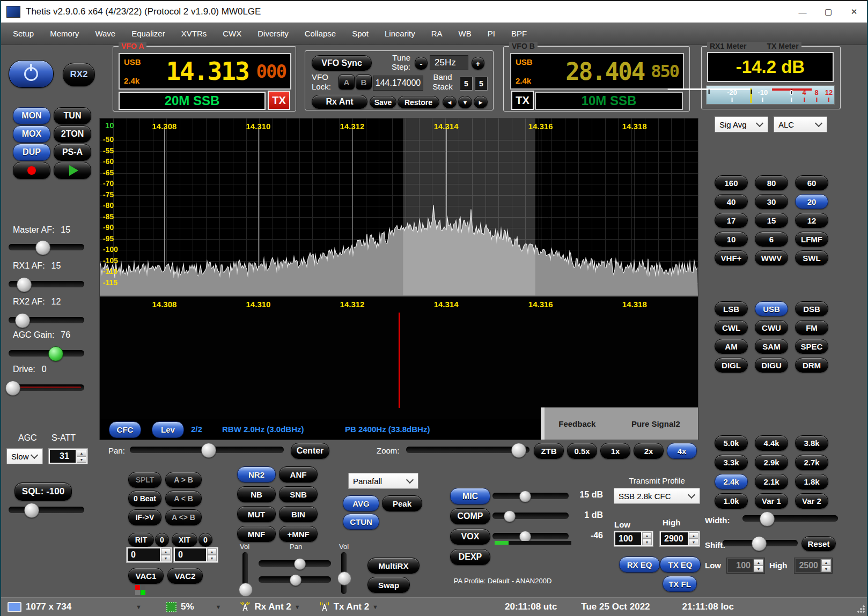  I want to click on rx2-af-slider, so click(46, 320).